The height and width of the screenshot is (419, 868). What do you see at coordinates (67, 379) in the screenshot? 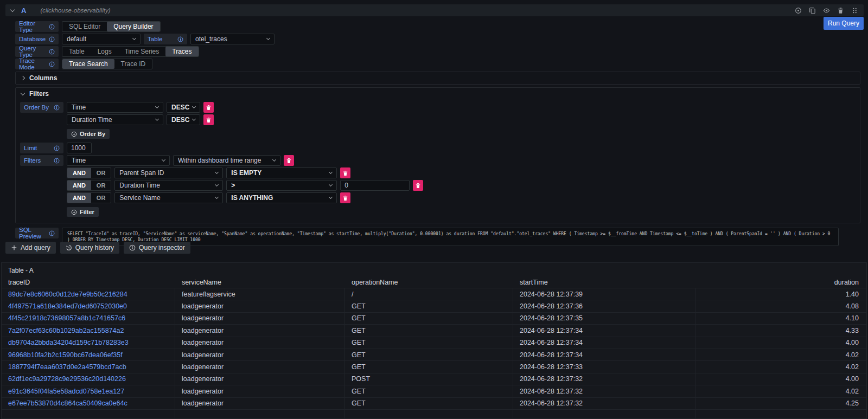
I see `trace-id-link: 62df1ec9a29728c9e29536c20d140226` at bounding box center [67, 379].